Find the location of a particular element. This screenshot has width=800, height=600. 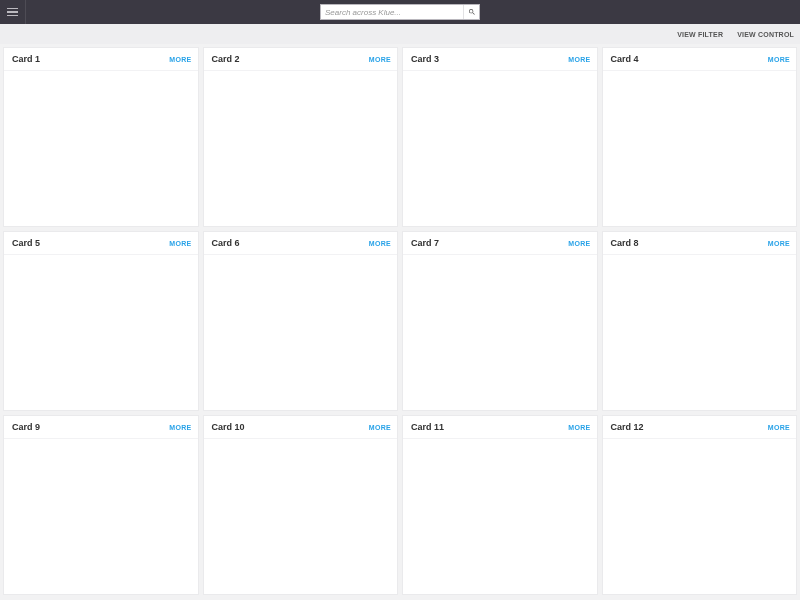

card: Card 11MORE is located at coordinates (500, 505).